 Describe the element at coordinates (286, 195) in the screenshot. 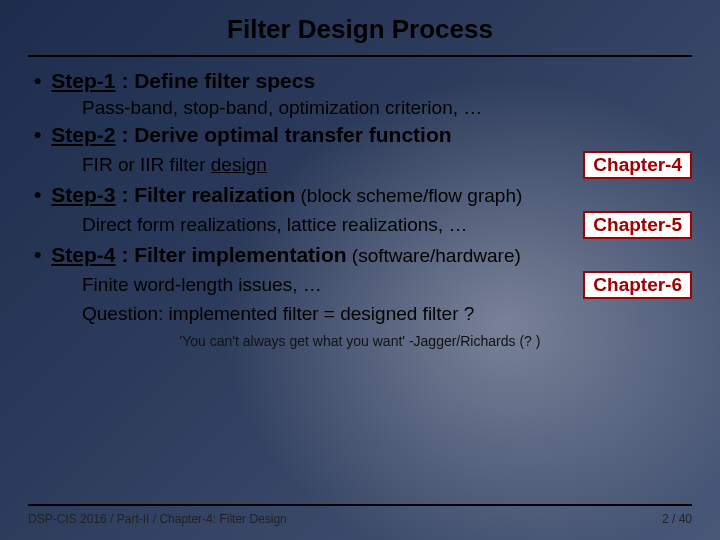

I see `step-heading-text: Step-3 : Filter realization (block schem…` at that location.